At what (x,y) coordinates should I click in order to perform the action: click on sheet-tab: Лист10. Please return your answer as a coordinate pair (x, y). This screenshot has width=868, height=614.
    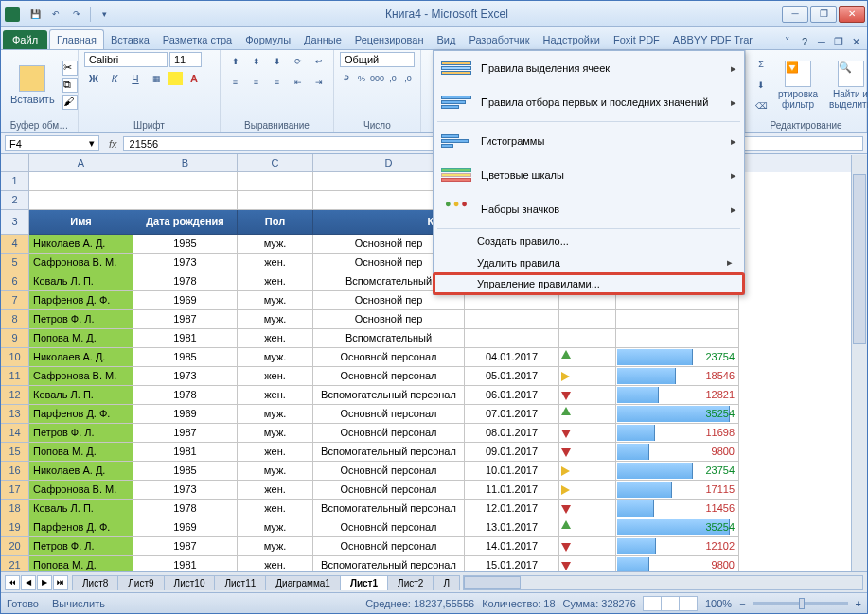
    Looking at the image, I should click on (189, 583).